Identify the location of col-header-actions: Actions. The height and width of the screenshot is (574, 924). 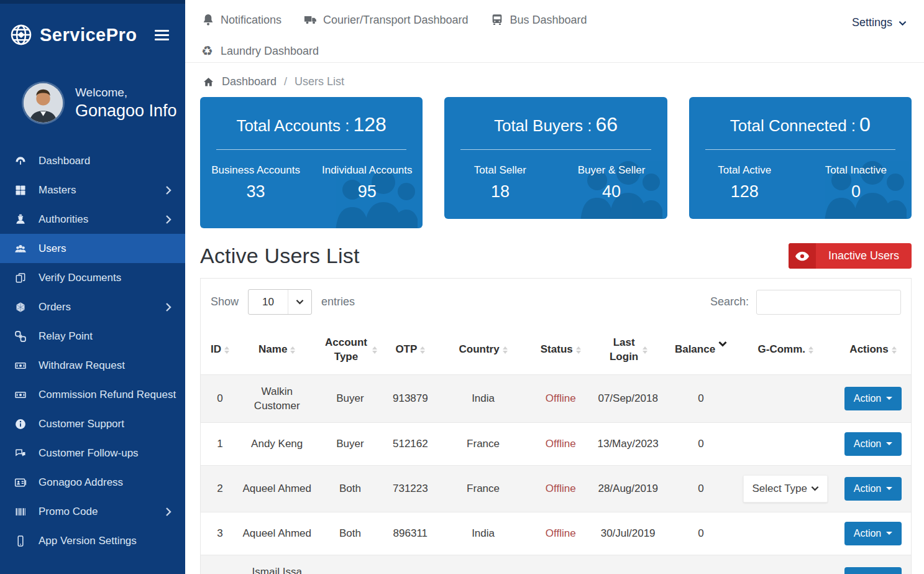
(873, 351).